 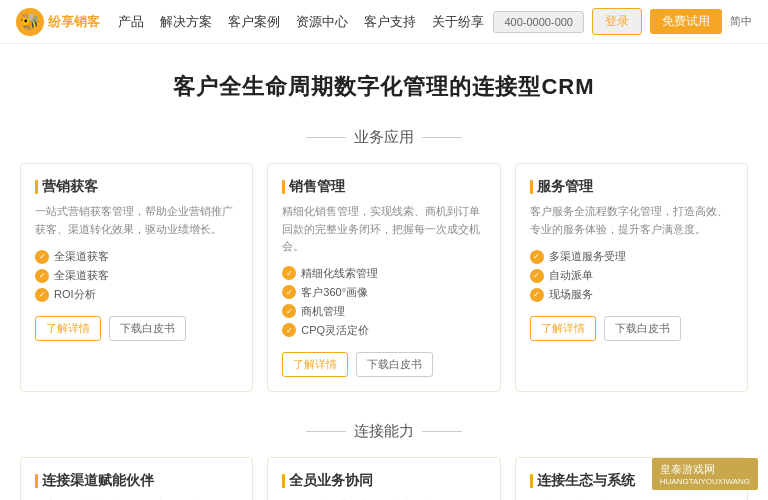 What do you see at coordinates (384, 22) in the screenshot?
I see `navbar: 🐝 纷享销客 产品 解决方案 客户案例 资源中心 客户支持 关于纷享 400-0…` at bounding box center [384, 22].